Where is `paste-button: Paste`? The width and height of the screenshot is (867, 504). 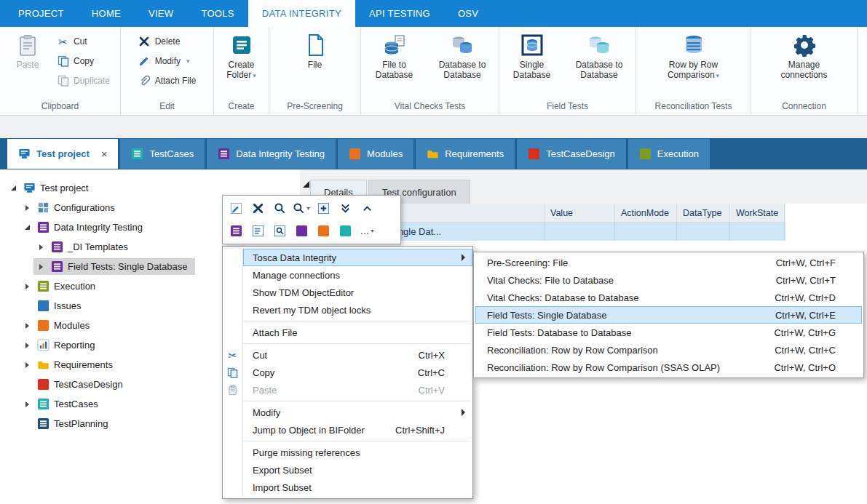
paste-button: Paste is located at coordinates (28, 49).